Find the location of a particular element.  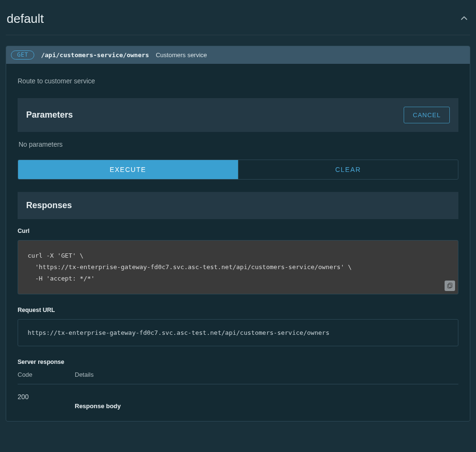

parameters-header: Parameters CANCEL is located at coordinates (238, 115).